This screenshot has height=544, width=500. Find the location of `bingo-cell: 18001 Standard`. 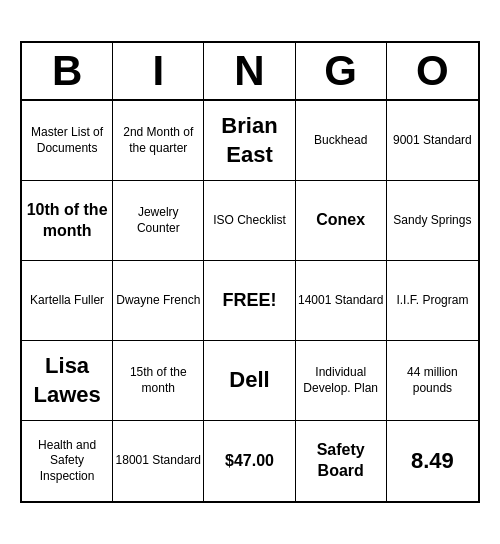

bingo-cell: 18001 Standard is located at coordinates (158, 461).